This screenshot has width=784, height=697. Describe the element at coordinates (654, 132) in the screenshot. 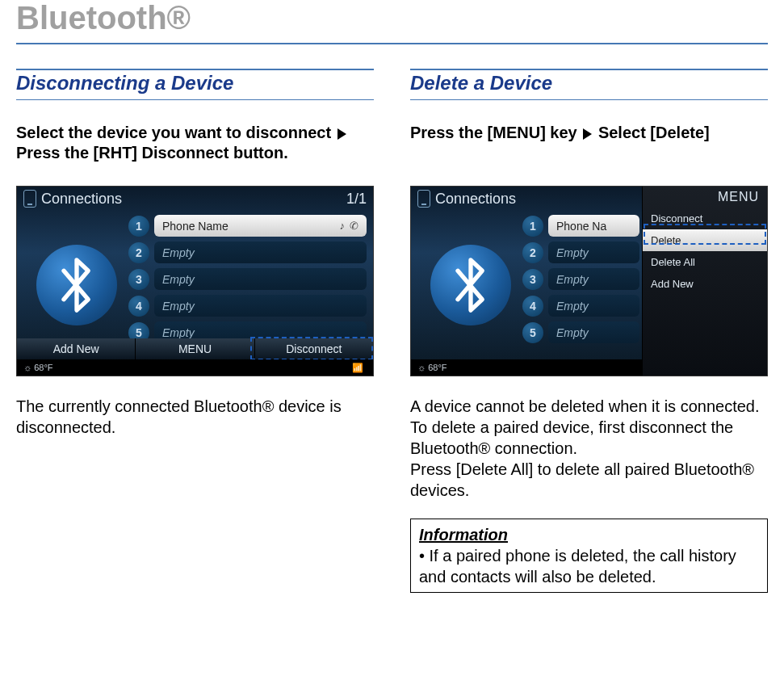

I see `instruction-text-2: Select [Delete]` at that location.